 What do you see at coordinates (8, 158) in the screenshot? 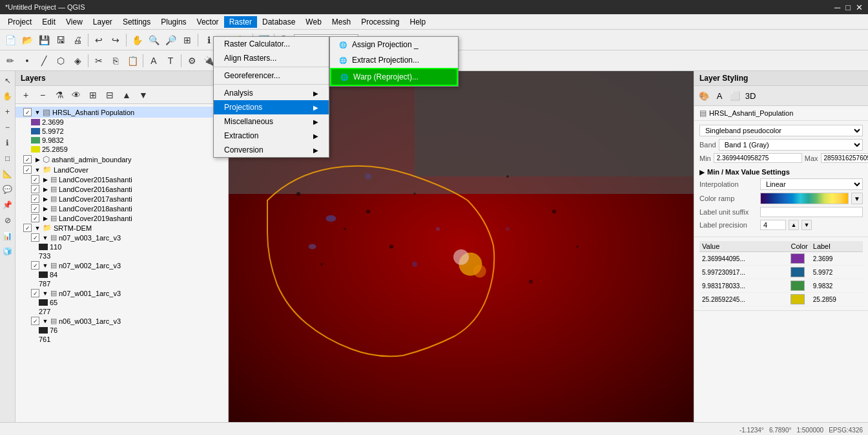
I see `select-tool: □` at bounding box center [8, 158].